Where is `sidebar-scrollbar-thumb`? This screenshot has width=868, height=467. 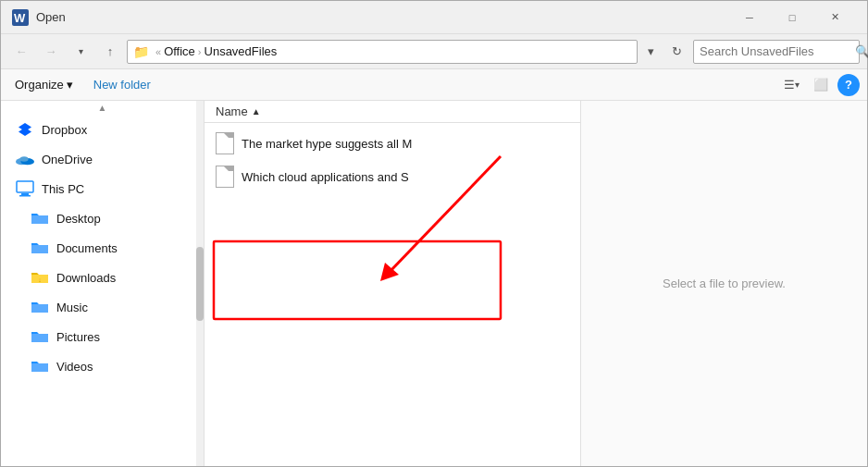
sidebar-scrollbar-thumb is located at coordinates (200, 284).